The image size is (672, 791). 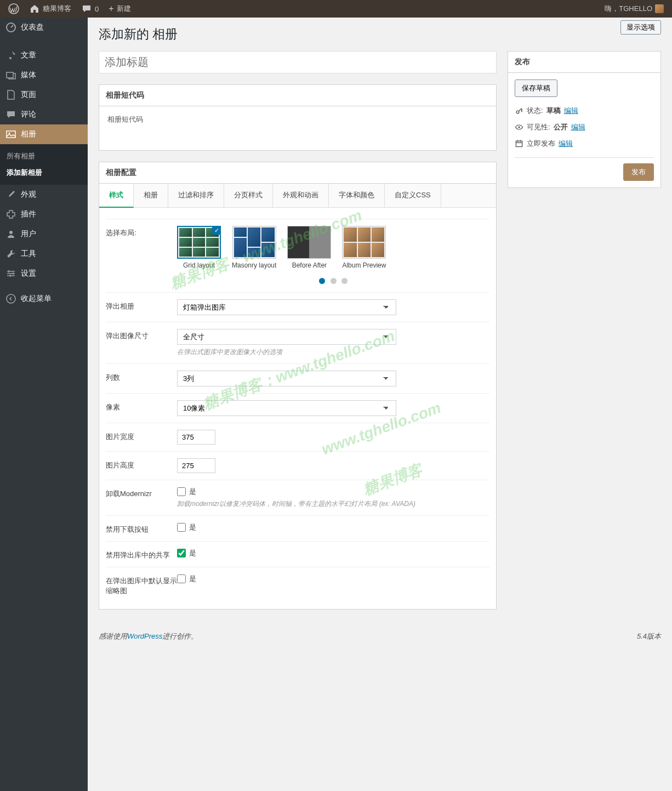 I want to click on menu-collapse: 收起菜单, so click(x=44, y=299).